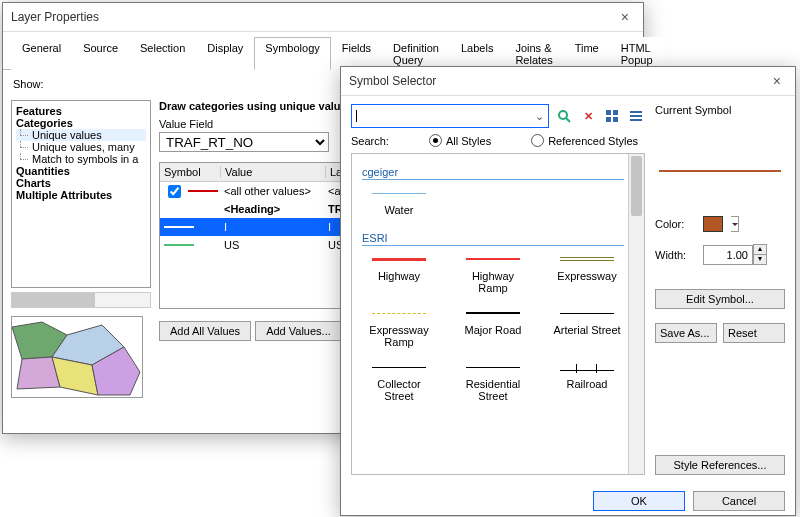 The height and width of the screenshot is (517, 800). I want to click on view-large-icon, so click(612, 116).